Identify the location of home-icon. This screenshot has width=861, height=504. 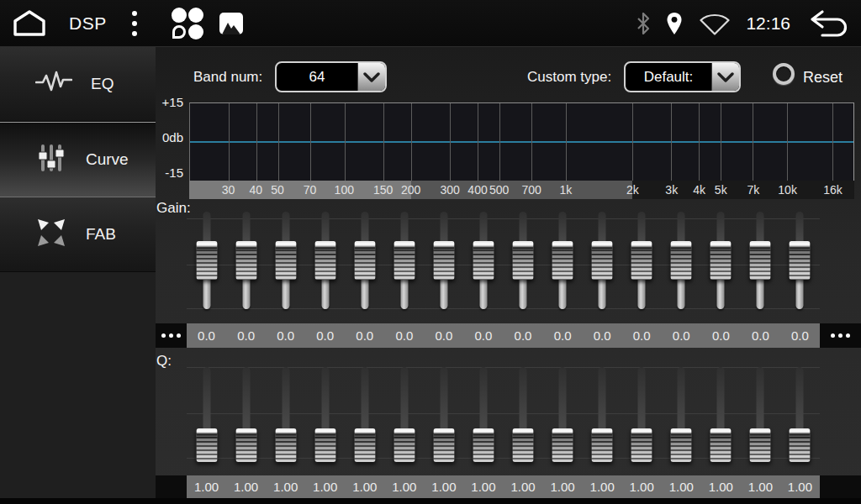
(29, 24).